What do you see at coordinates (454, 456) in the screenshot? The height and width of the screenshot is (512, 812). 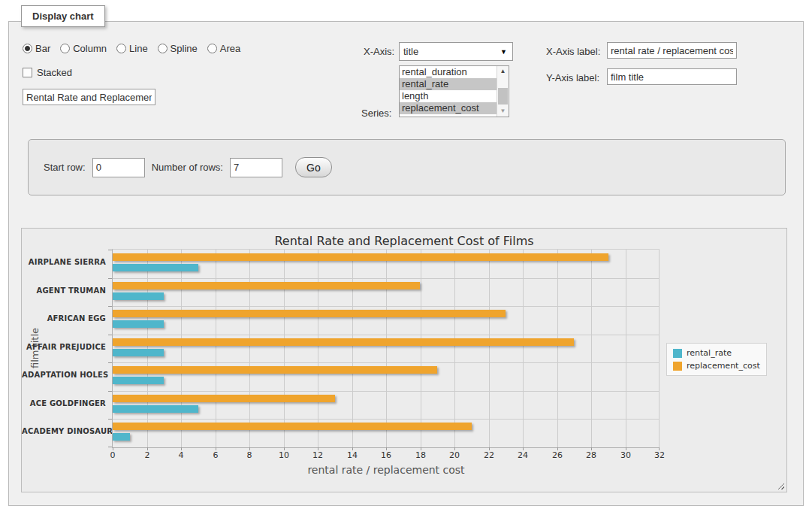 I see `x-tick-label: 20` at bounding box center [454, 456].